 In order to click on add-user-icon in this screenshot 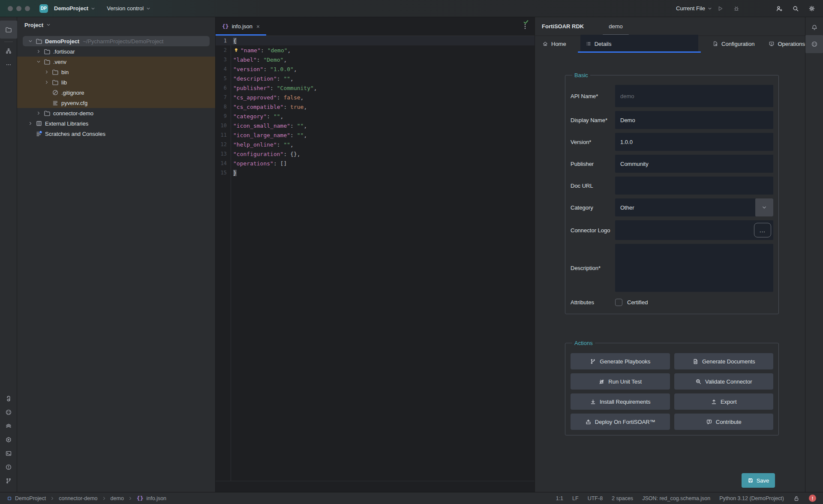, I will do `click(779, 9)`.